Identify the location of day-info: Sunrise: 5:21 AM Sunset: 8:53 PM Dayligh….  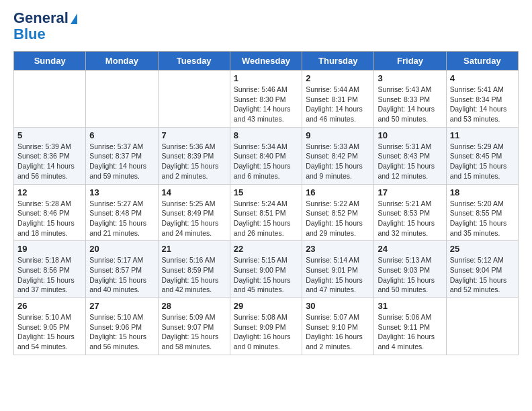
(410, 219).